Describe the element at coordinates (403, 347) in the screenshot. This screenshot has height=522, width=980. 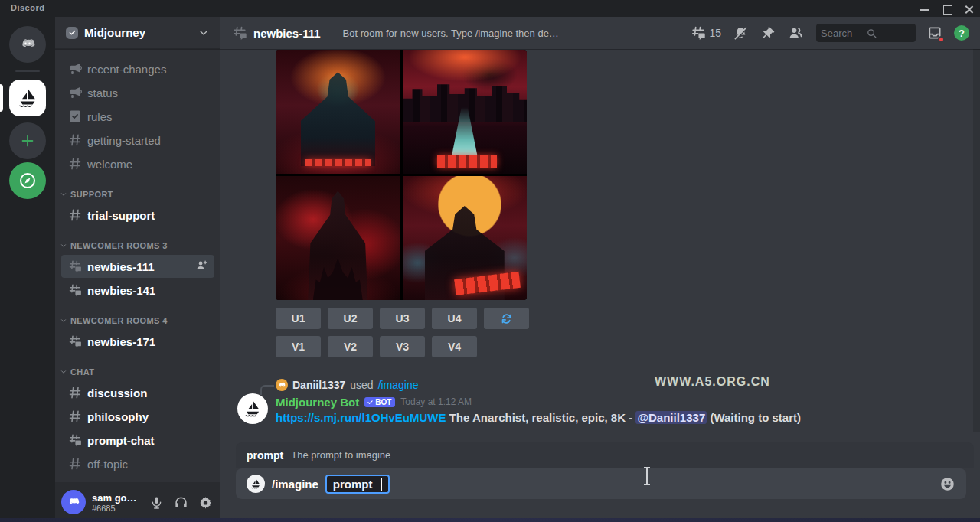
I see `variation-button-v3: V3` at that location.